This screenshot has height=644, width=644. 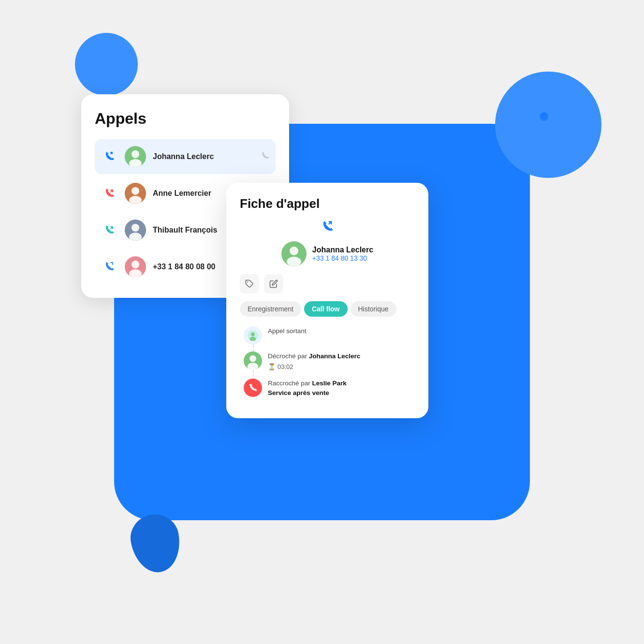 I want to click on deco-teardrop-bottom-left, so click(x=156, y=543).